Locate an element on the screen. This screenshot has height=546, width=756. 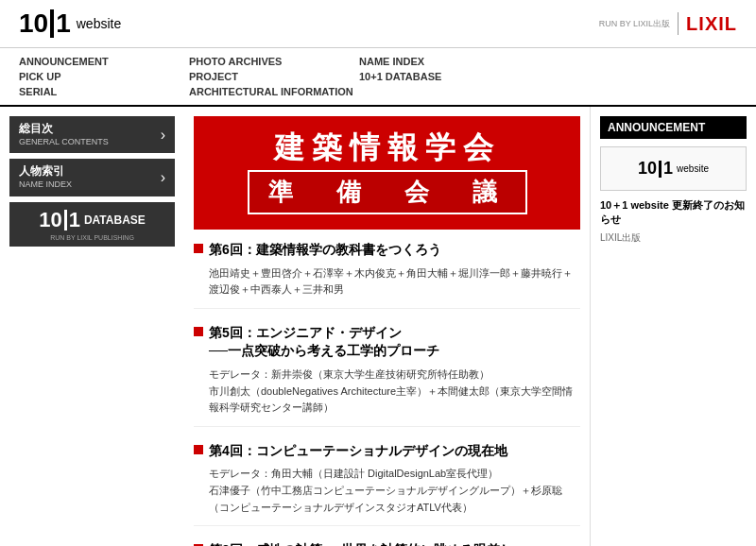
ann-logo-website: website is located at coordinates (693, 168).